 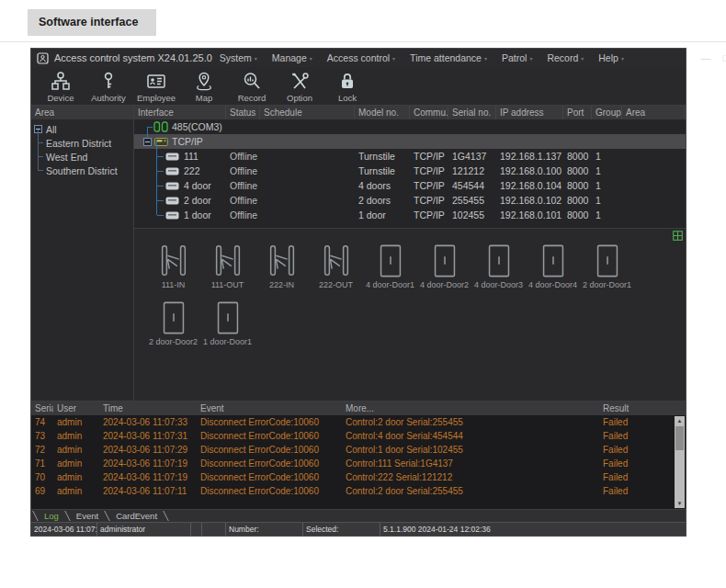 What do you see at coordinates (382, 186) in the screenshot?
I see `device-model: 4 doors` at bounding box center [382, 186].